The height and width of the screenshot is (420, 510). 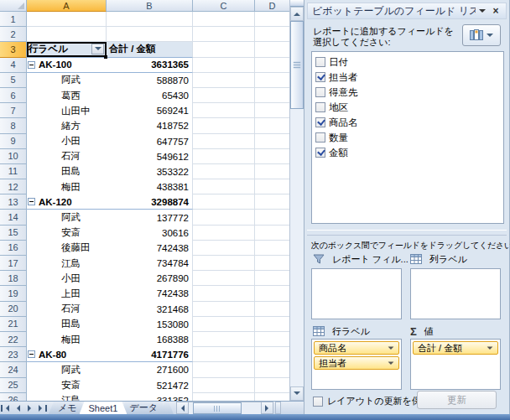 What do you see at coordinates (455, 364) in the screenshot?
I see `values-area: 合計 / 金額` at bounding box center [455, 364].